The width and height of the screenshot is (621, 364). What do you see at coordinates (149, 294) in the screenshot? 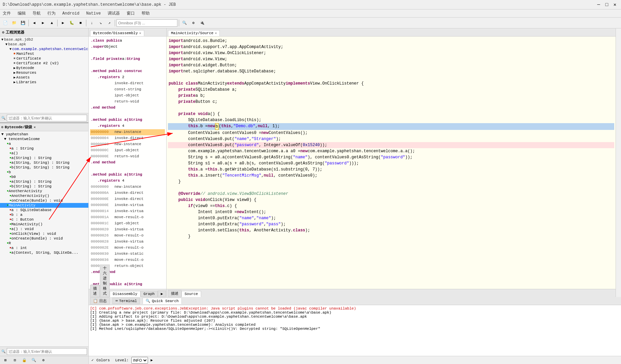
I see `tab-graph: Graph` at bounding box center [149, 294].